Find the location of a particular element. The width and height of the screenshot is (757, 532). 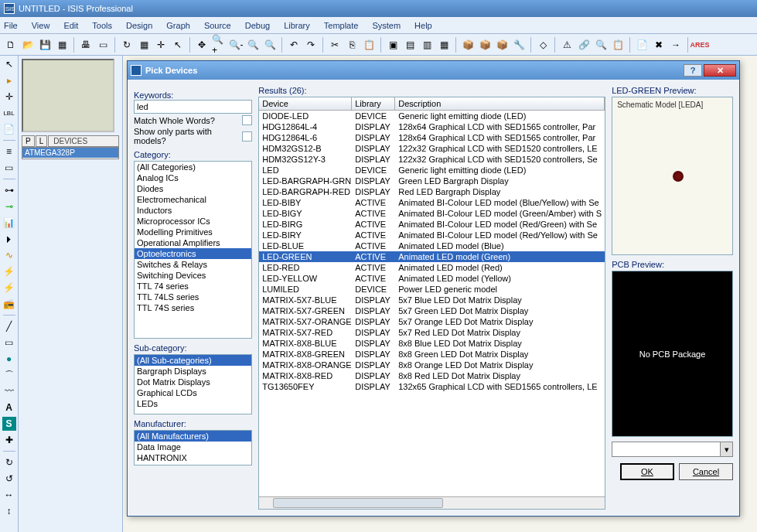

script-icon: 📄 is located at coordinates (9, 129).